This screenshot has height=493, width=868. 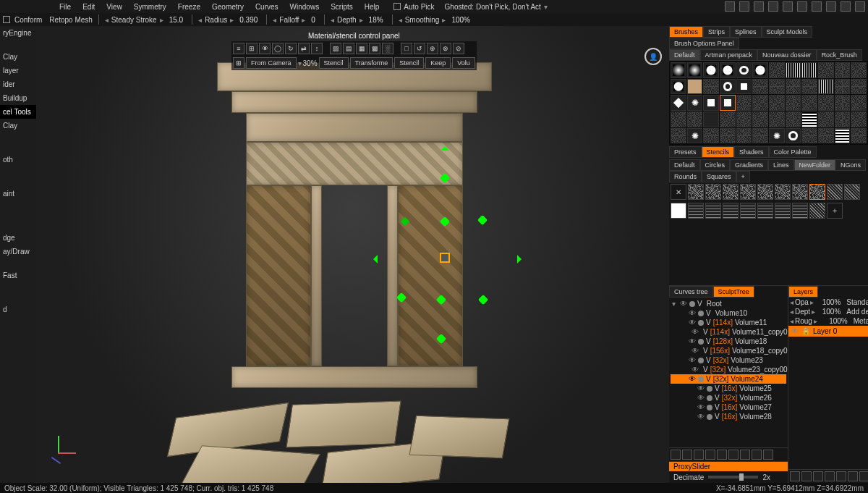 What do you see at coordinates (857, 303) in the screenshot?
I see `standard-label: Standa` at bounding box center [857, 303].